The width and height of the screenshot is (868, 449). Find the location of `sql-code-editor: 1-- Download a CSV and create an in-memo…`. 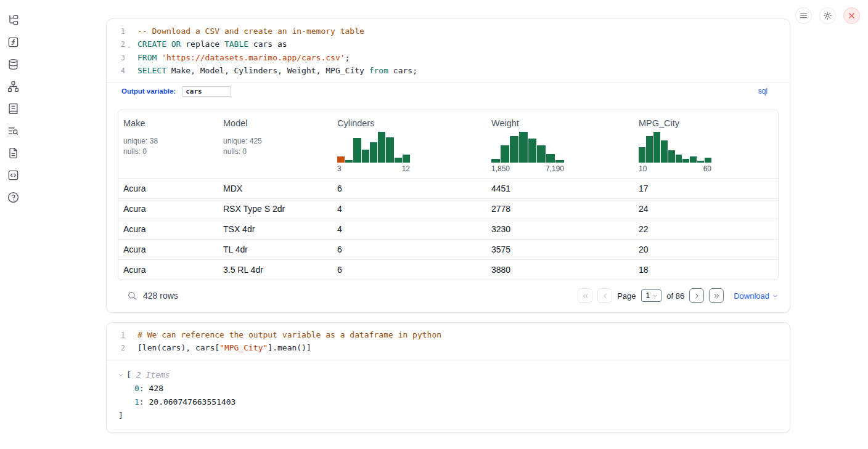

sql-code-editor: 1-- Download a CSV and create an in-memo… is located at coordinates (448, 51).